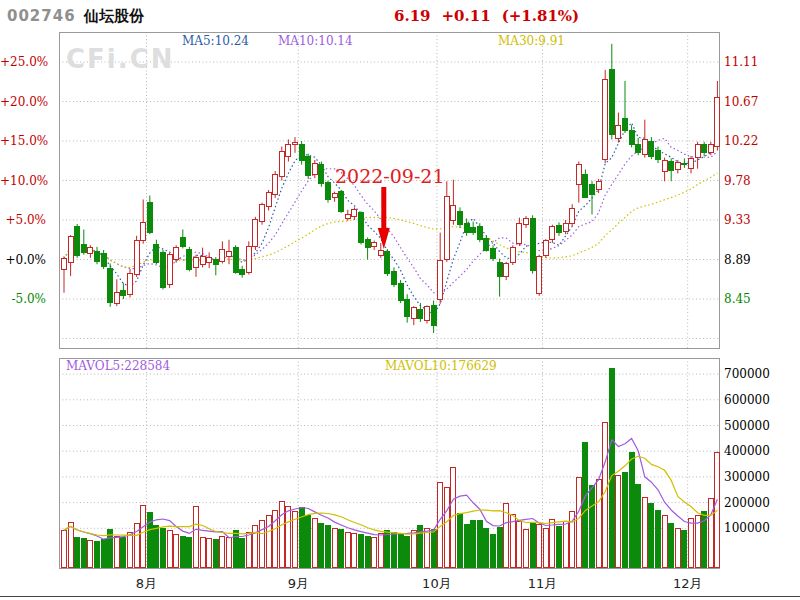 Image resolution: width=800 pixels, height=600 pixels. I want to click on percent-tick: +5.0%, so click(23, 220).